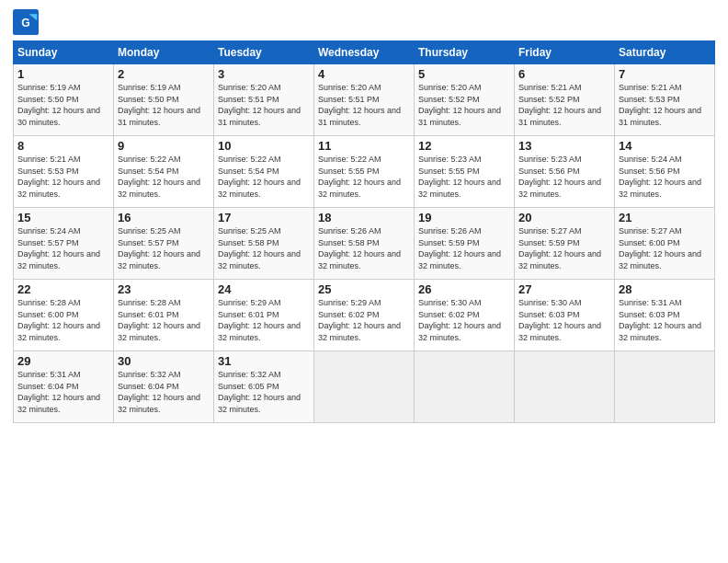  I want to click on calendar-day-cell: 28 Sunrise: 5:31 AM Sunset: 6:03 PM Dayl…, so click(665, 316).